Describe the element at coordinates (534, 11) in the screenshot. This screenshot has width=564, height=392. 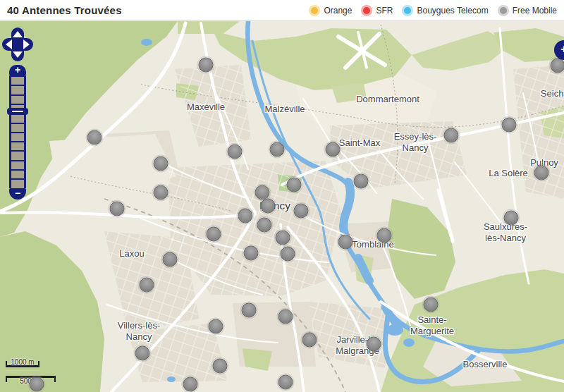
I see `legend-label-free: Free Mobile` at that location.